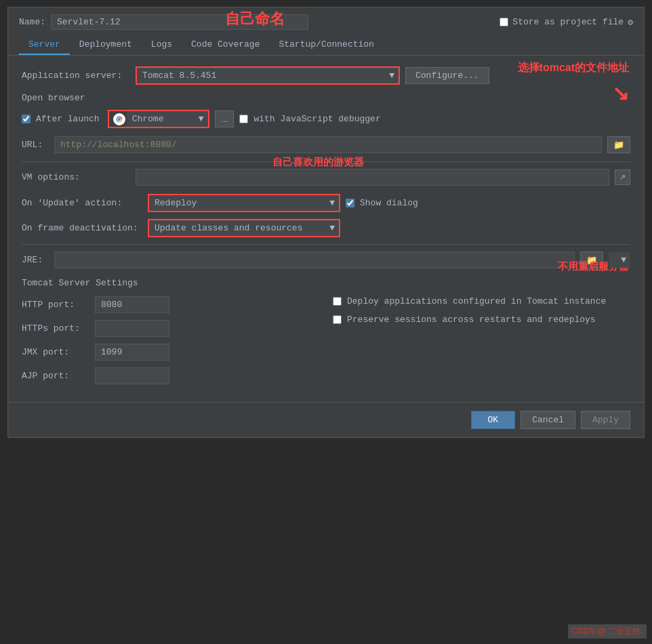 This screenshot has height=644, width=652. What do you see at coordinates (476, 301) in the screenshot?
I see `deploy-apps-label: Deploy applications configured in Tomcat…` at bounding box center [476, 301].